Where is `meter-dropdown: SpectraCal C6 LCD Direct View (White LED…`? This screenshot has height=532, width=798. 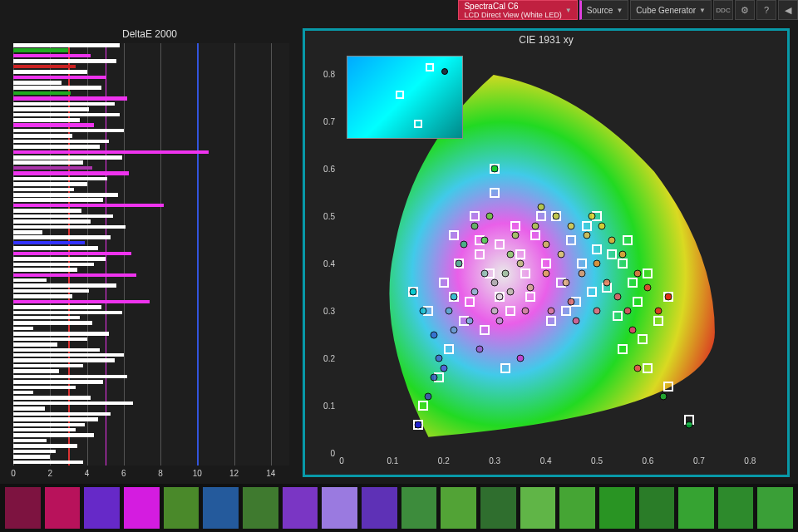
meter-dropdown: SpectraCal C6 LCD Direct View (White LED… is located at coordinates (517, 10).